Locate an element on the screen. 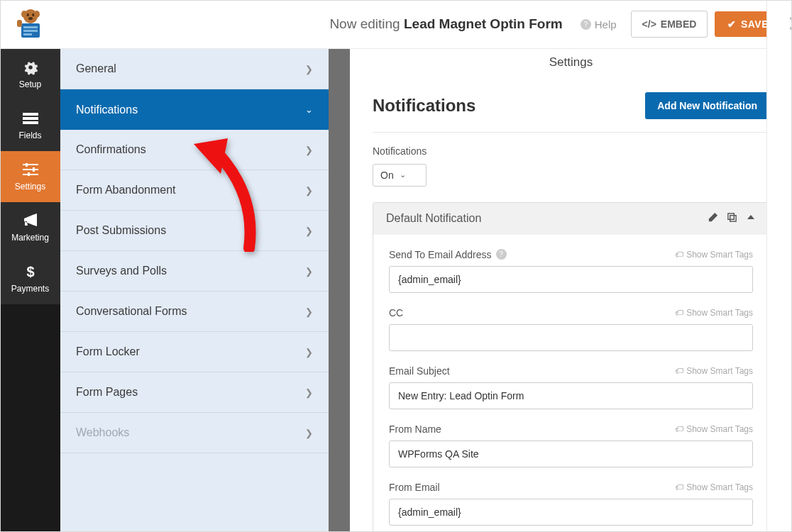  nav-setup: Setup is located at coordinates (30, 74).